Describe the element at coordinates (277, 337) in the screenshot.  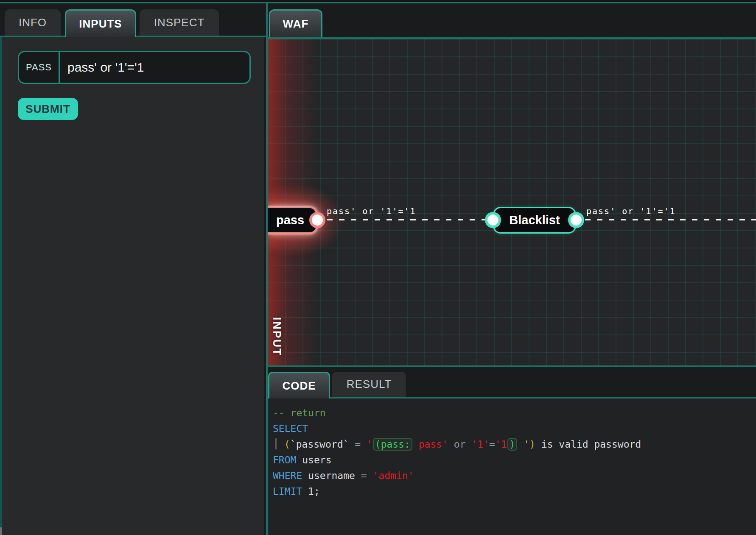
I see `input-axis-label: INPUT` at that location.